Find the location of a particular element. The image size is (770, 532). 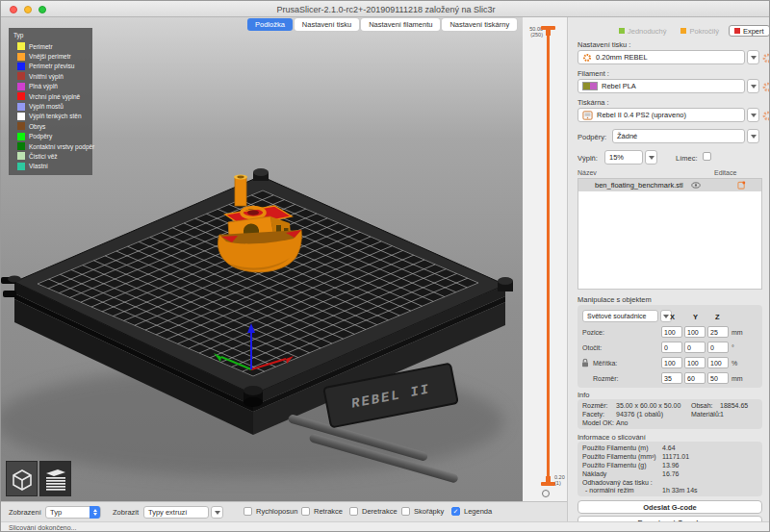

tab-filament-settings: Nastavení filamentu is located at coordinates (400, 25).